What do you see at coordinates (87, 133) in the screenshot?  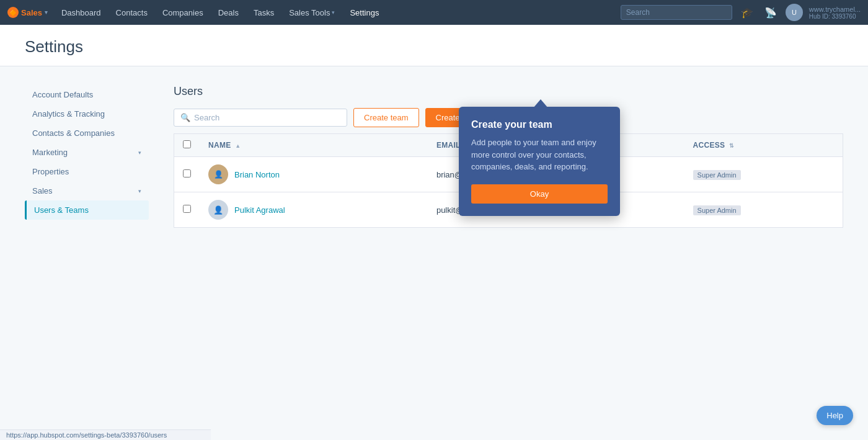 I see `sidebar-item-contacts-companies: Contacts & Companies` at bounding box center [87, 133].